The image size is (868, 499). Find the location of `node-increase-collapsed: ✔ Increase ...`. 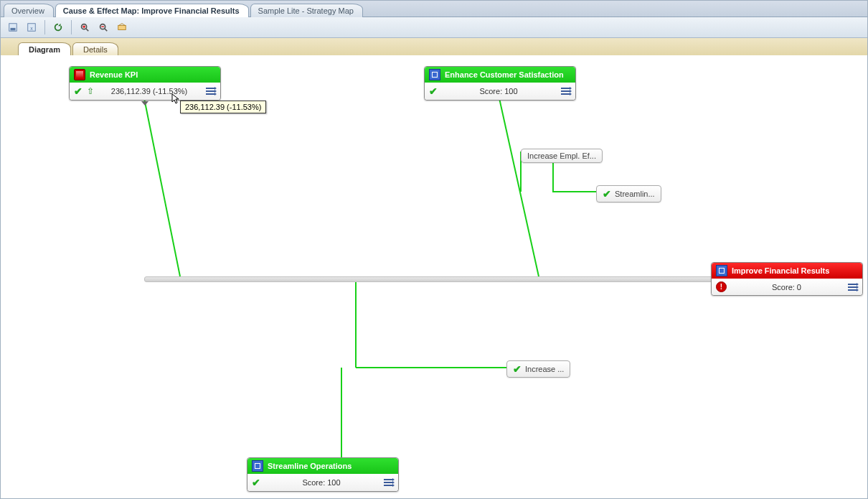

node-increase-collapsed: ✔ Increase ... is located at coordinates (538, 369).